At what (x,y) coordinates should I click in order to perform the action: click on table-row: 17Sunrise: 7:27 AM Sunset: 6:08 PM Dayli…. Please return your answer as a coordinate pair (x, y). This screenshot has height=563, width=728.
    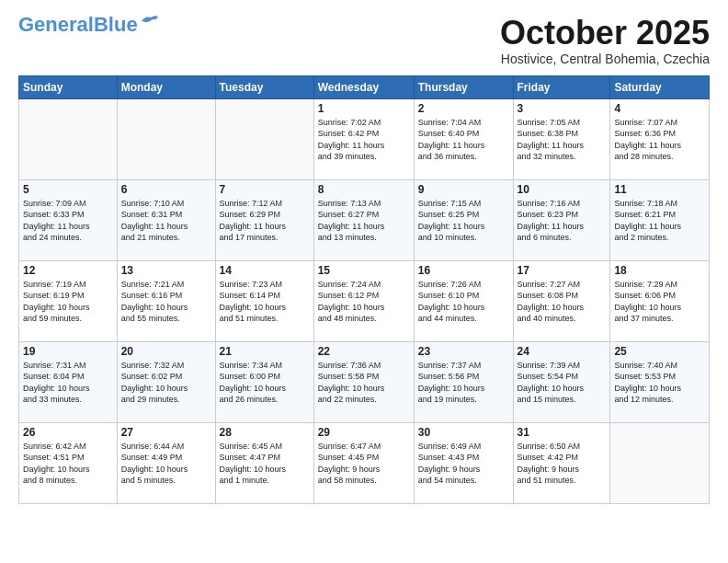
    Looking at the image, I should click on (562, 301).